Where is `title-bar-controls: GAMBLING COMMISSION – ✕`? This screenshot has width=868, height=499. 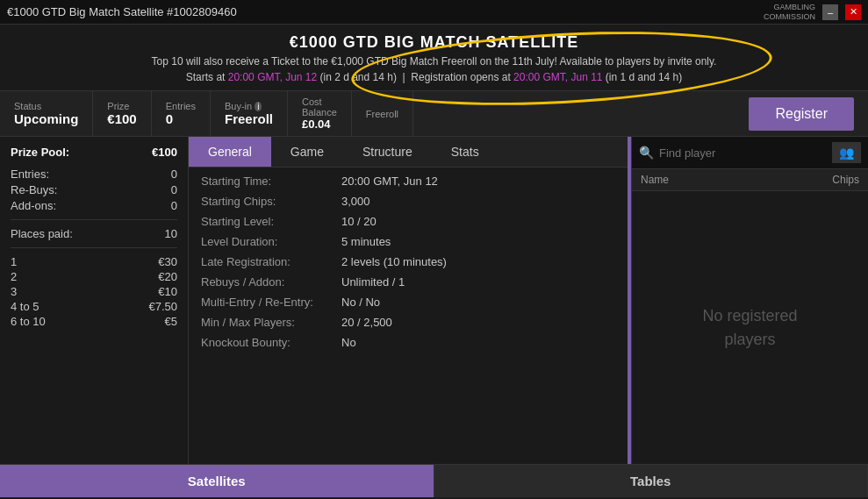 title-bar-controls: GAMBLING COMMISSION – ✕ is located at coordinates (813, 12).